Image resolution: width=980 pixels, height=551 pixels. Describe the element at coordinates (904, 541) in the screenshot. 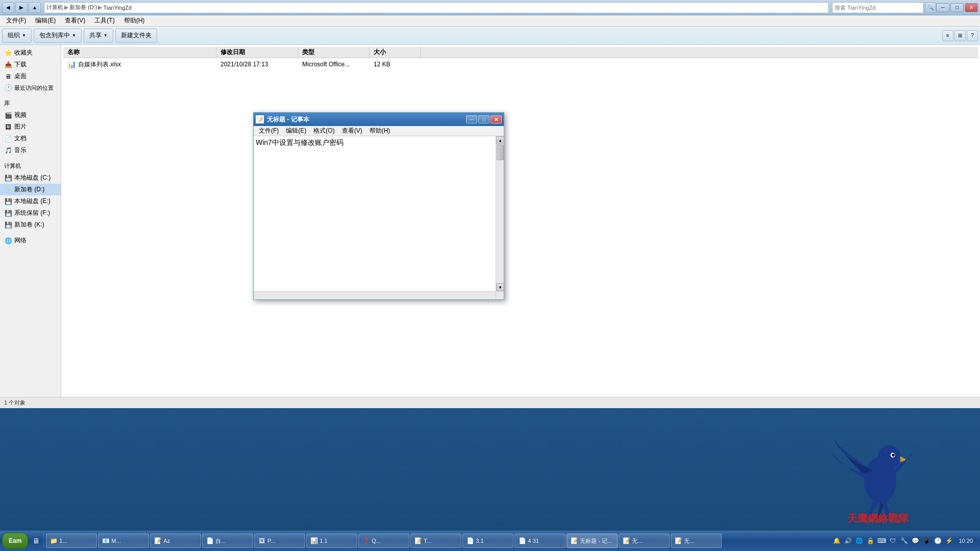

I see `tray-icon-6: 🔧` at that location.